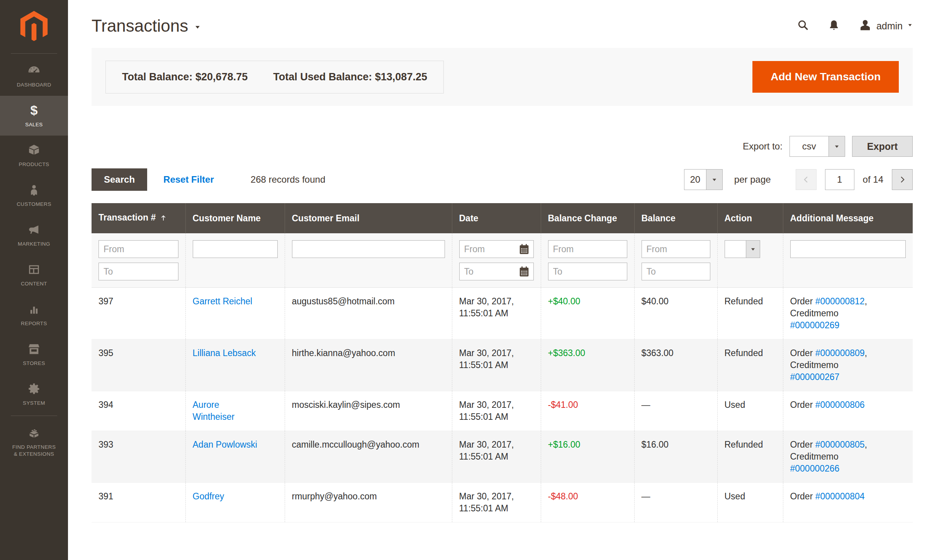  What do you see at coordinates (587, 218) in the screenshot?
I see `column-header-balance-change: Balance Change` at bounding box center [587, 218].